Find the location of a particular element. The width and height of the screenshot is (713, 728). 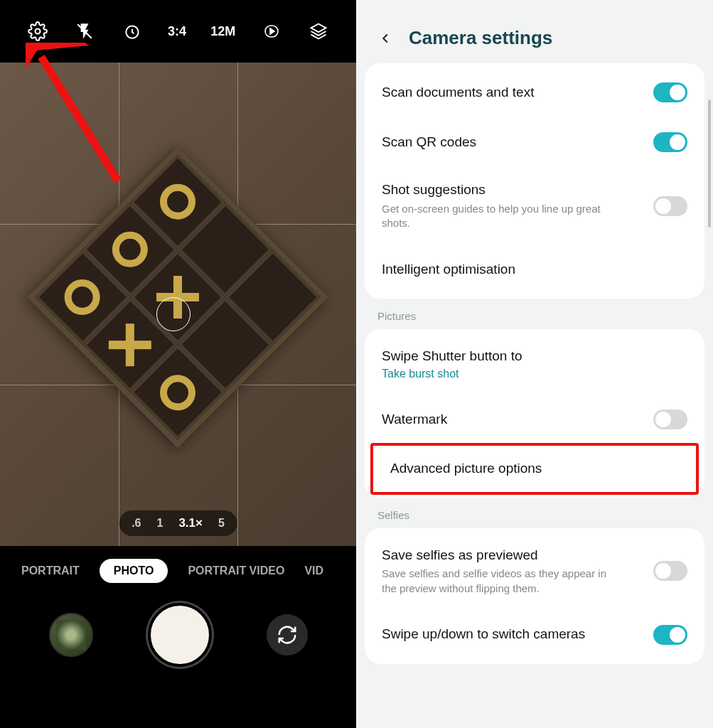

zoom-level: 5 is located at coordinates (222, 523).